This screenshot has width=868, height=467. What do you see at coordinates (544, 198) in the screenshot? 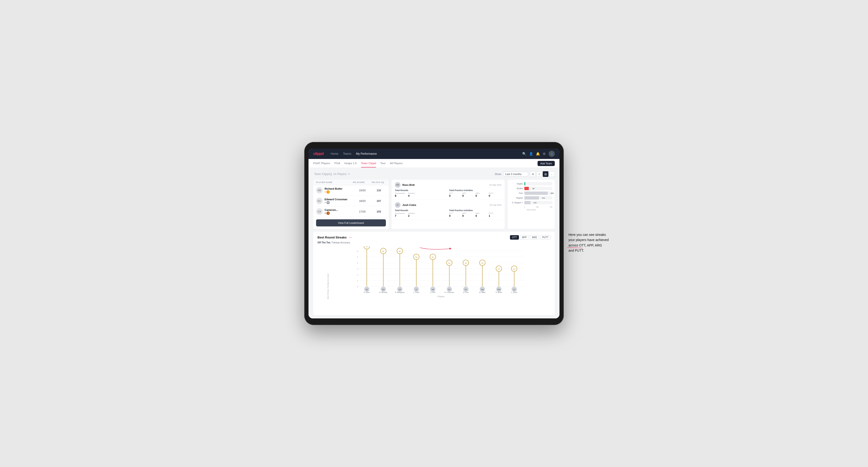
I see `bar-value: 311` at bounding box center [544, 198].